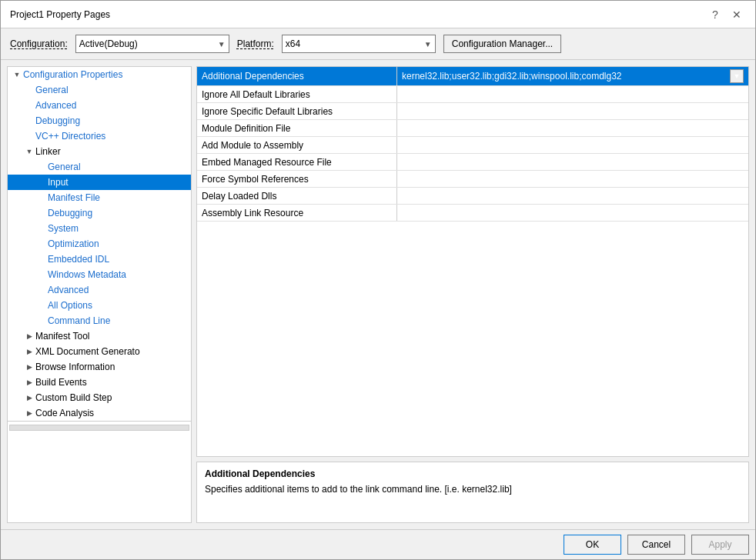  Describe the element at coordinates (75, 367) in the screenshot. I see `tree-label-browse-information: Browse Information` at that location.